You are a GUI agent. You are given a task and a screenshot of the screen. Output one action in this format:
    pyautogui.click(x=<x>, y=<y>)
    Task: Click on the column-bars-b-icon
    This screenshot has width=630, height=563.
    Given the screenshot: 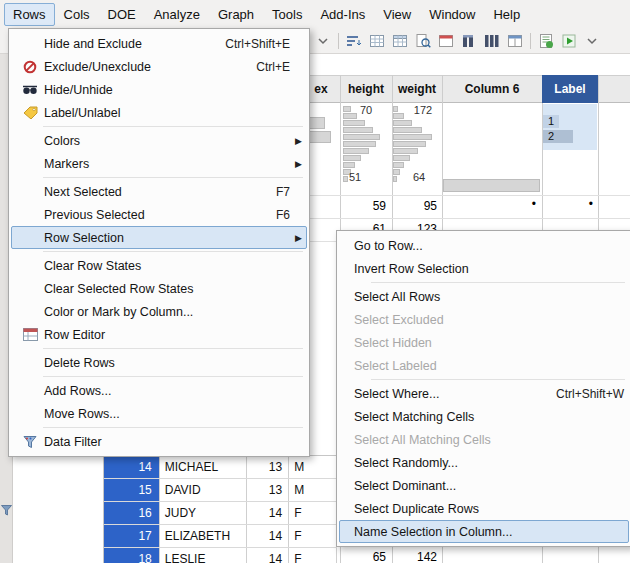 What is the action you would take?
    pyautogui.click(x=492, y=40)
    